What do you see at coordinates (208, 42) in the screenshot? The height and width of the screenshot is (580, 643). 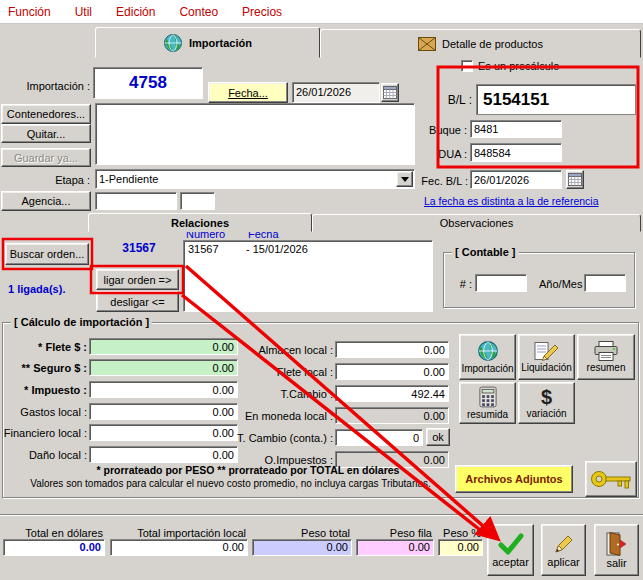 I see `tab-importacion: Importación` at bounding box center [208, 42].